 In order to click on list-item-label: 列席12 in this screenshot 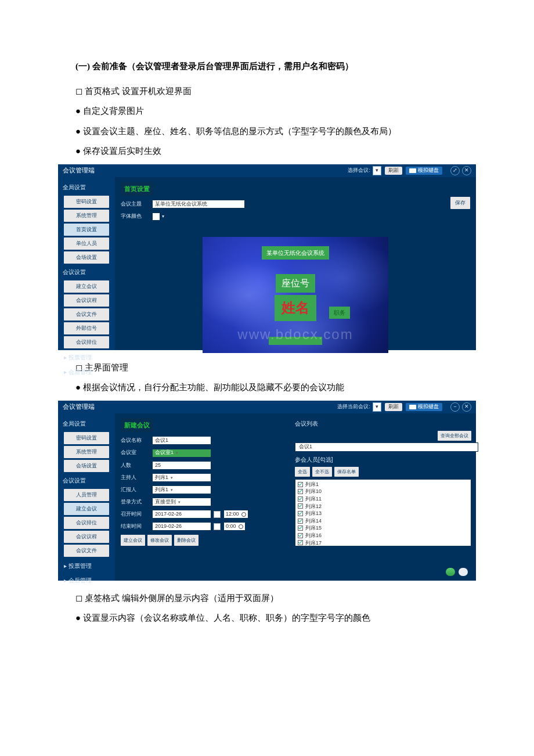, I will do `click(313, 506)`.